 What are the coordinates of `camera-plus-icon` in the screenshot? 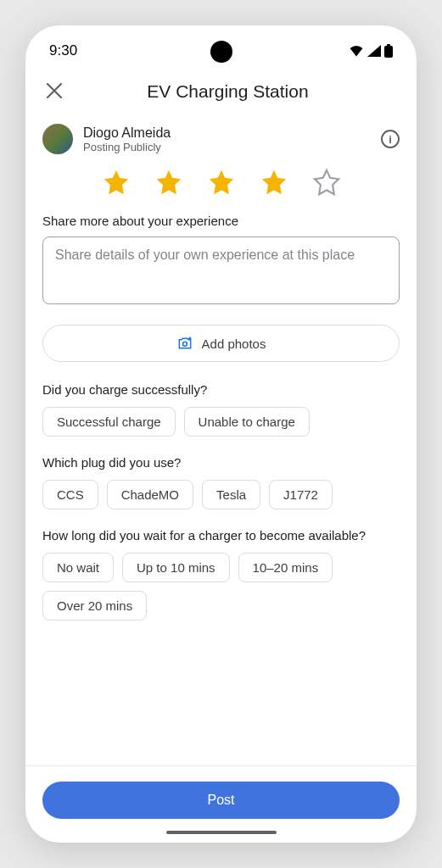 It's located at (185, 343).